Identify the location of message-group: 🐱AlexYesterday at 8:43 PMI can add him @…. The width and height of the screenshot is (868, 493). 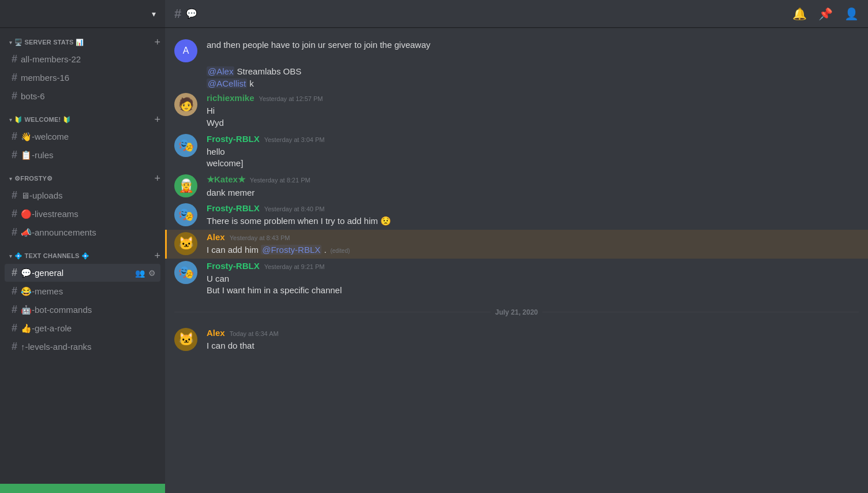
(517, 244).